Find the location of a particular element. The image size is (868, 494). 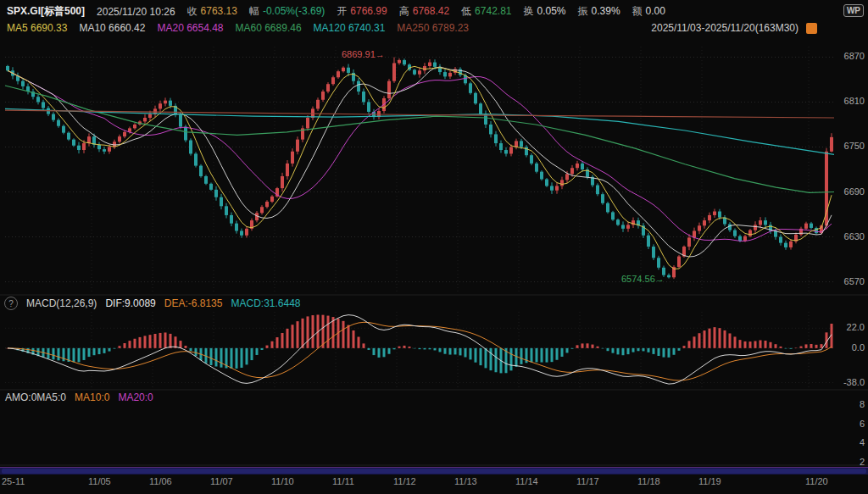

ma-legend-item: MA60 6689.46 is located at coordinates (269, 28).